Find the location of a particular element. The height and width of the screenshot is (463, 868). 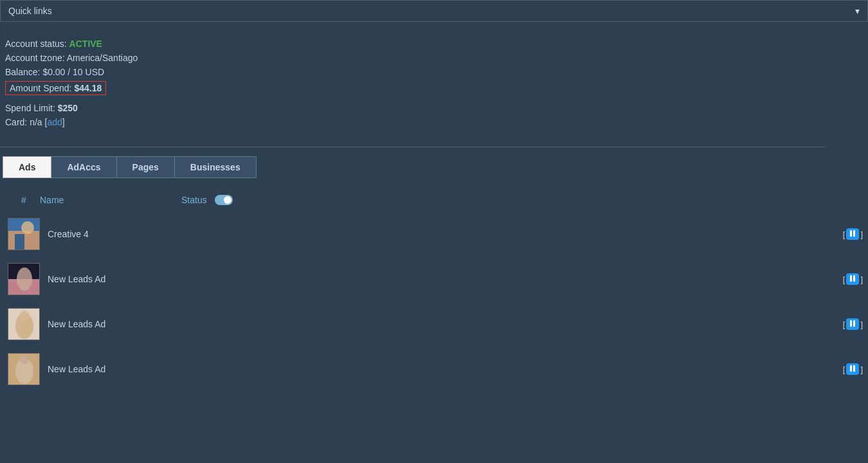

card-row: Card: n/a [add] is located at coordinates (434, 122).